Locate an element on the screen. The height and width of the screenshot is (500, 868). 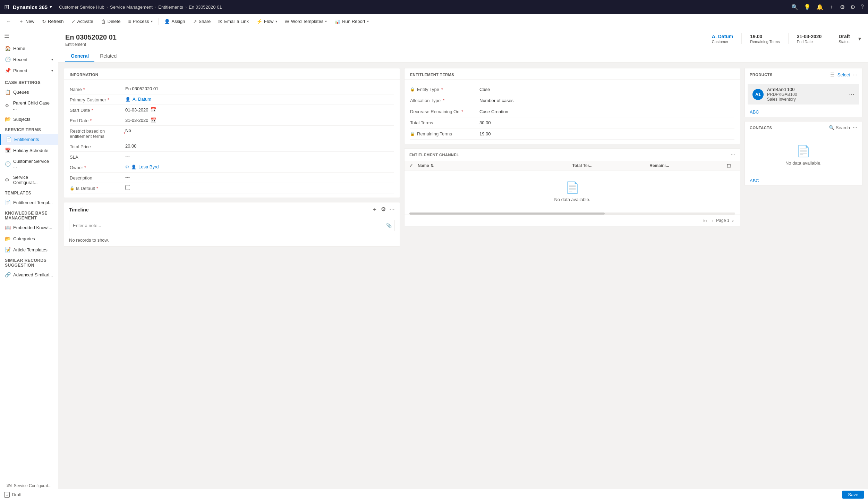
sidebar-bottom: SM Service Configurat... is located at coordinates (29, 485).